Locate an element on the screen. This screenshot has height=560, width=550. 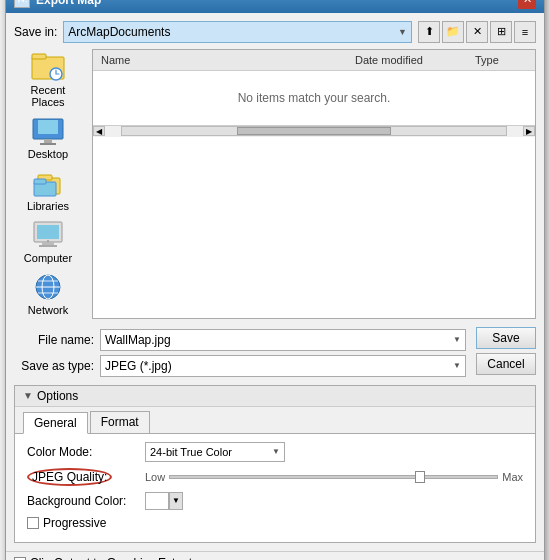
options-header: ▼ Options is located at coordinates (275, 396).